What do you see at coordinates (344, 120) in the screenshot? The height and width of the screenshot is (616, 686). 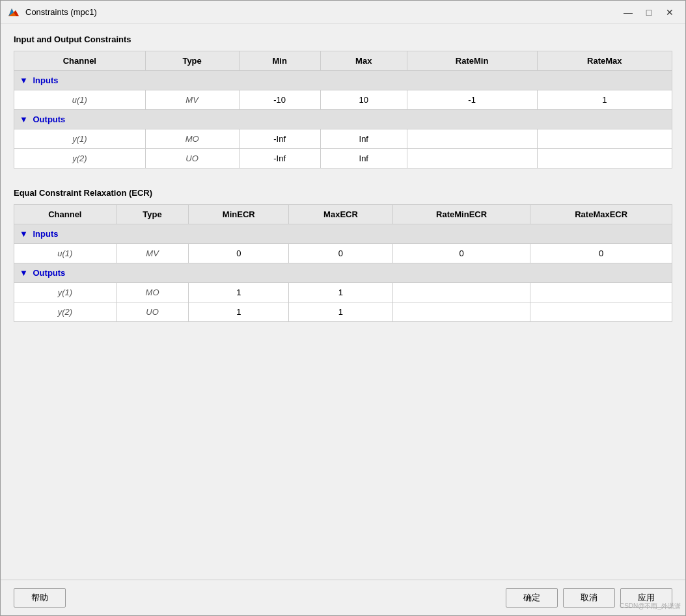 I see `outputs-group-row: ▼ Outputs` at bounding box center [344, 120].